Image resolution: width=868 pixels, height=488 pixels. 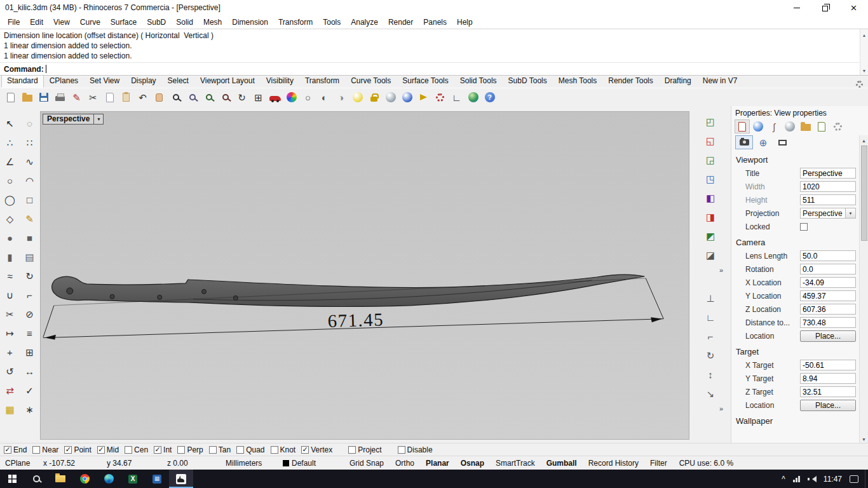 I want to click on annotate-icon: ✎, so click(x=76, y=98).